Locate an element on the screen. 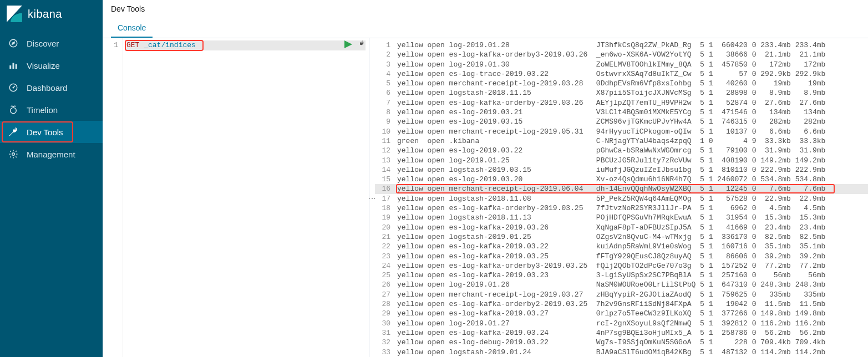 The width and height of the screenshot is (868, 357). output-line-number: 21 is located at coordinates (385, 237).